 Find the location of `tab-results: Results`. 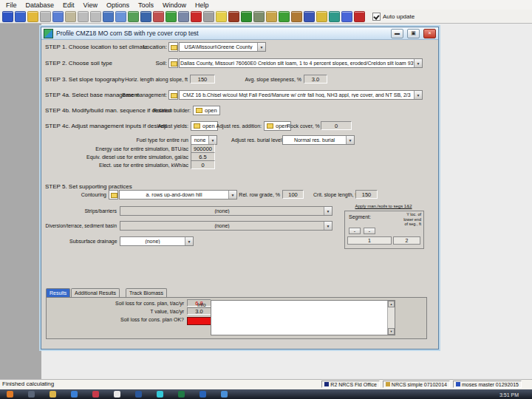

tab-results: Results is located at coordinates (58, 293).